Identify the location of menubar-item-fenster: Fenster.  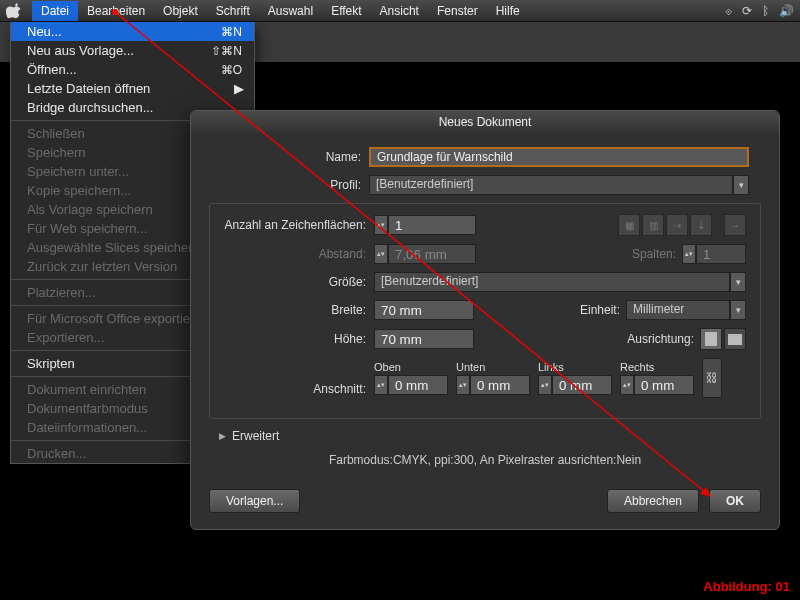
(458, 11).